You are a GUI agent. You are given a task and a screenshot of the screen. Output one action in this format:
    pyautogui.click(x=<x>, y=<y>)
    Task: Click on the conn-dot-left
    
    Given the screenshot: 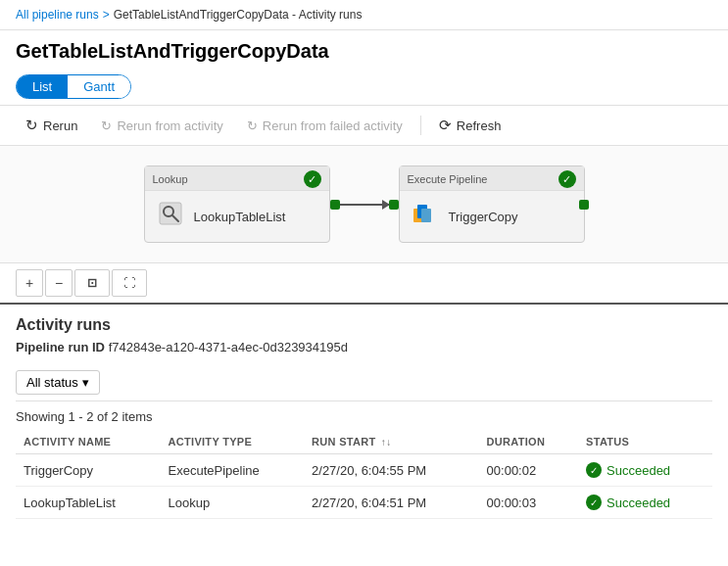 What is the action you would take?
    pyautogui.click(x=335, y=205)
    